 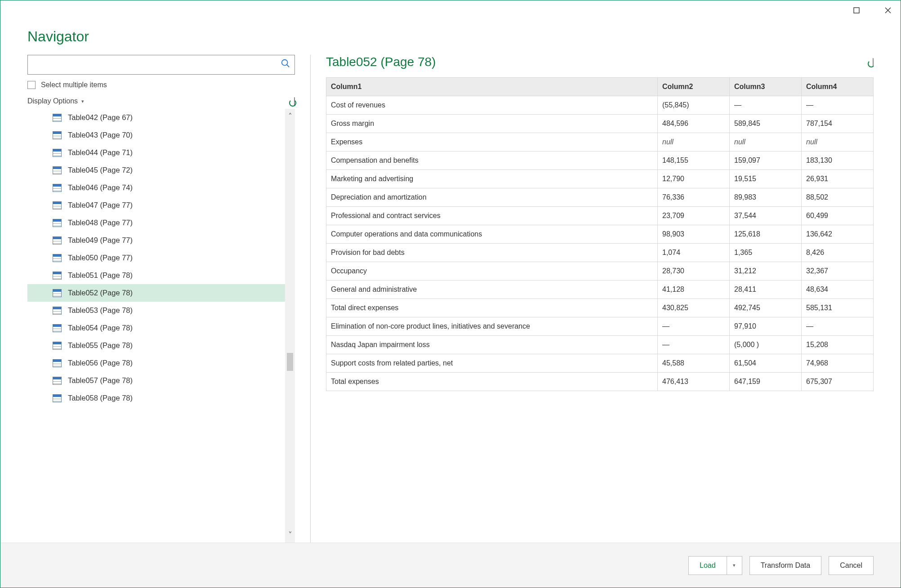 What do you see at coordinates (156, 310) in the screenshot?
I see `tree-item: Table053 (Page 78)` at bounding box center [156, 310].